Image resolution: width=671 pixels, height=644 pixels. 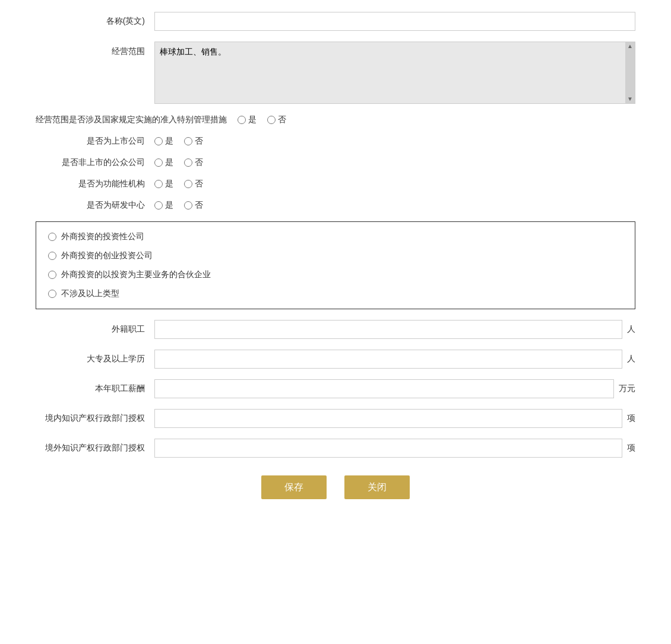 What do you see at coordinates (388, 448) in the screenshot?
I see `foreign-ip-input` at bounding box center [388, 448].